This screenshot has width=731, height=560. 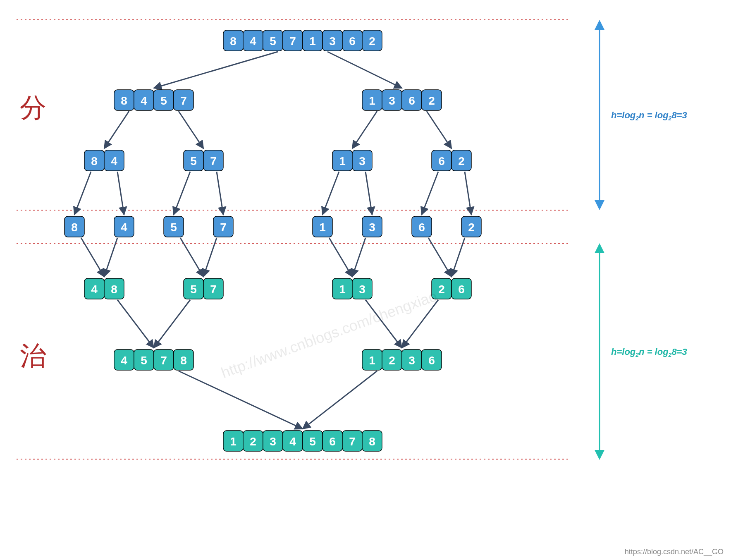 I want to click on conquer-node: 57, so click(x=203, y=289).